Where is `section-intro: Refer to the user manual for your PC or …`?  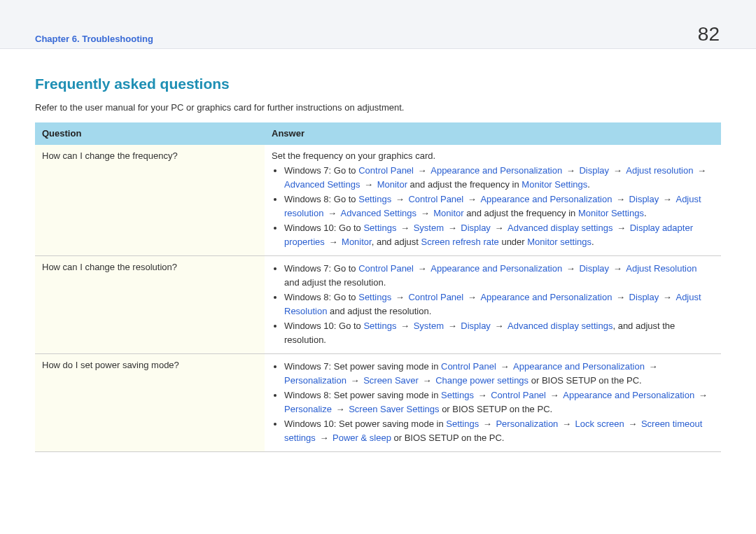 section-intro: Refer to the user manual for your PC or … is located at coordinates (378, 108).